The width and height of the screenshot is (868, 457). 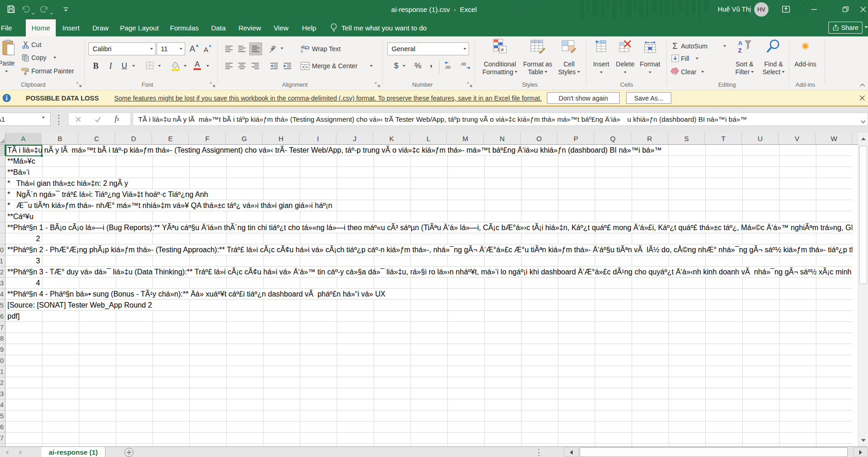 What do you see at coordinates (863, 290) in the screenshot?
I see `vertical-scrollbar` at bounding box center [863, 290].